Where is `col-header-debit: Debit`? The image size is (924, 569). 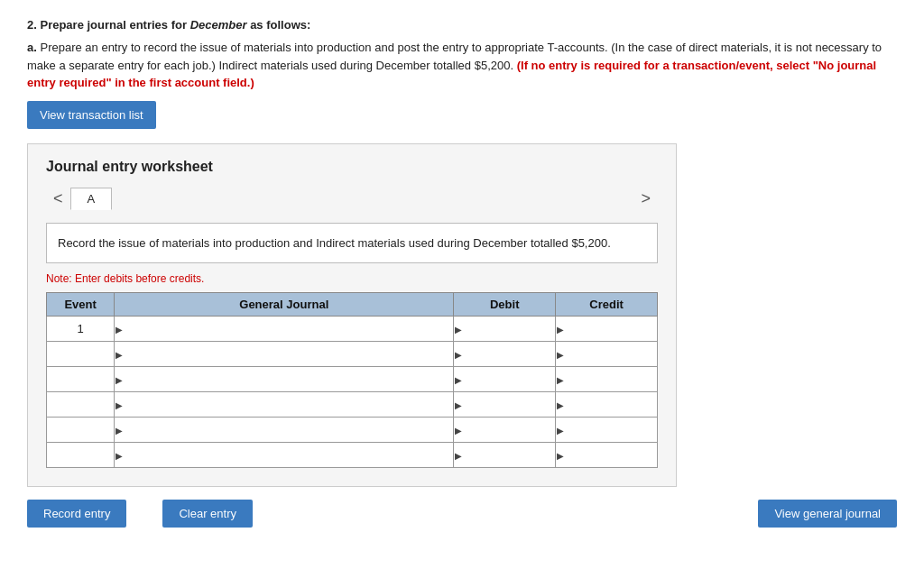
col-header-debit: Debit is located at coordinates (505, 305).